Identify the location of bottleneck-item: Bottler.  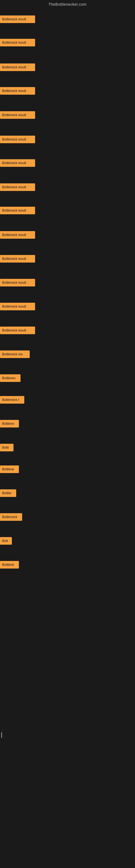
(8, 493).